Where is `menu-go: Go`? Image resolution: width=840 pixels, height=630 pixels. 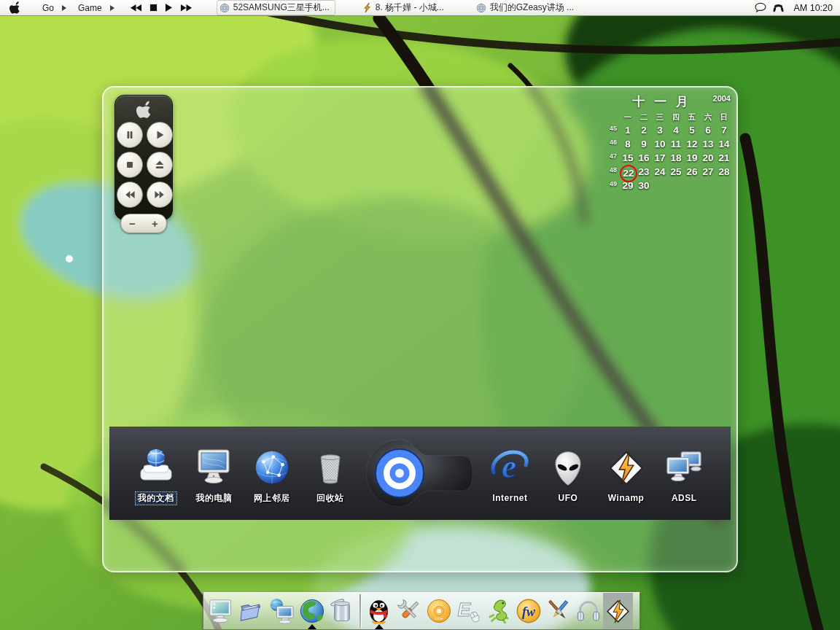
menu-go: Go is located at coordinates (48, 8).